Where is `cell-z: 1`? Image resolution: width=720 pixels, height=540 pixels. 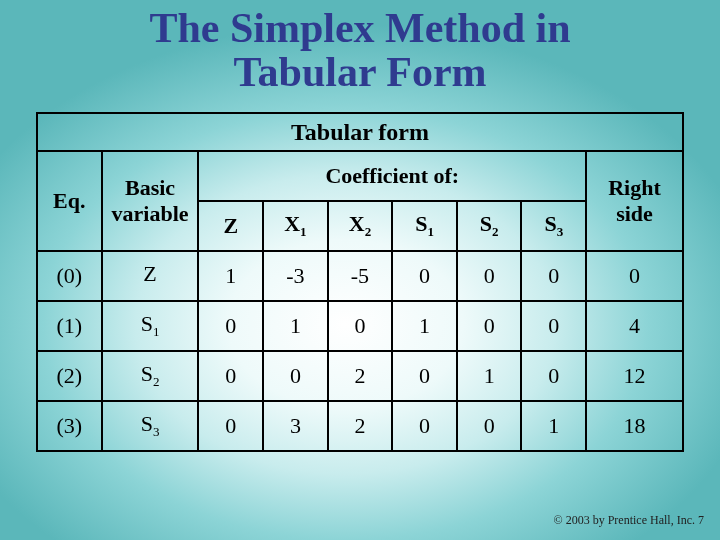 cell-z: 1 is located at coordinates (230, 276).